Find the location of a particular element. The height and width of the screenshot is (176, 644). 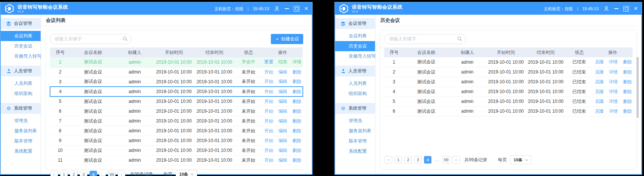

table-row: 6 测试会议 admin 2019-10-01 10:00 2019-10-01… is located at coordinates (509, 111).